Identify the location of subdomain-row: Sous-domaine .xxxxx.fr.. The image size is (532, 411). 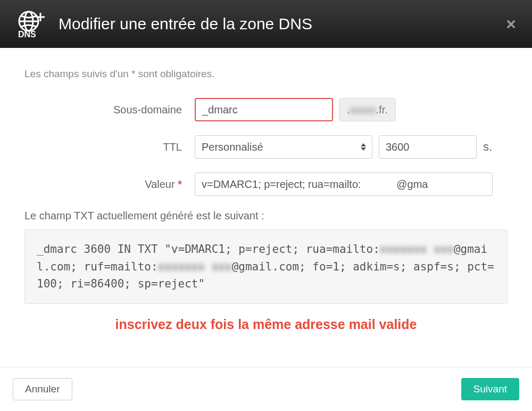
(266, 110).